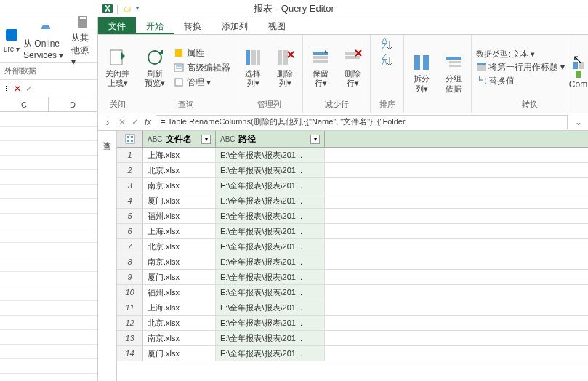  I want to click on table-row: 2 北京.xlsx E:\全年报表\报表\201..., so click(353, 170).